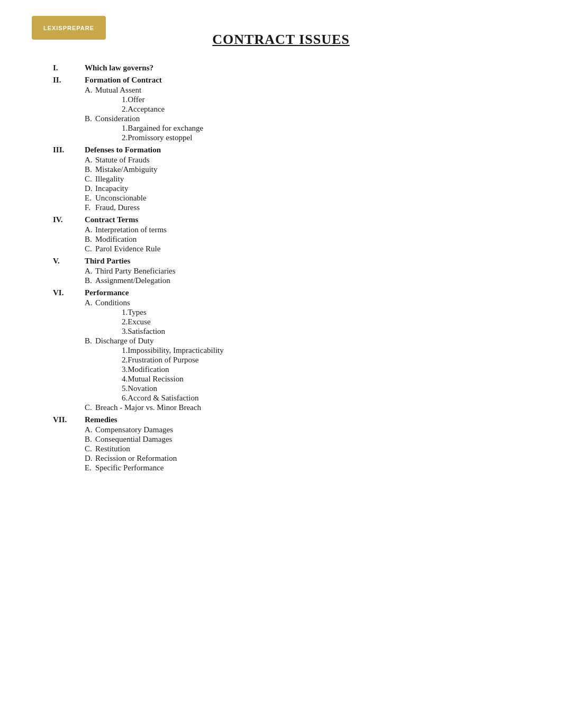 Image resolution: width=562 pixels, height=728 pixels. I want to click on subsection-text: Restitution, so click(113, 449).